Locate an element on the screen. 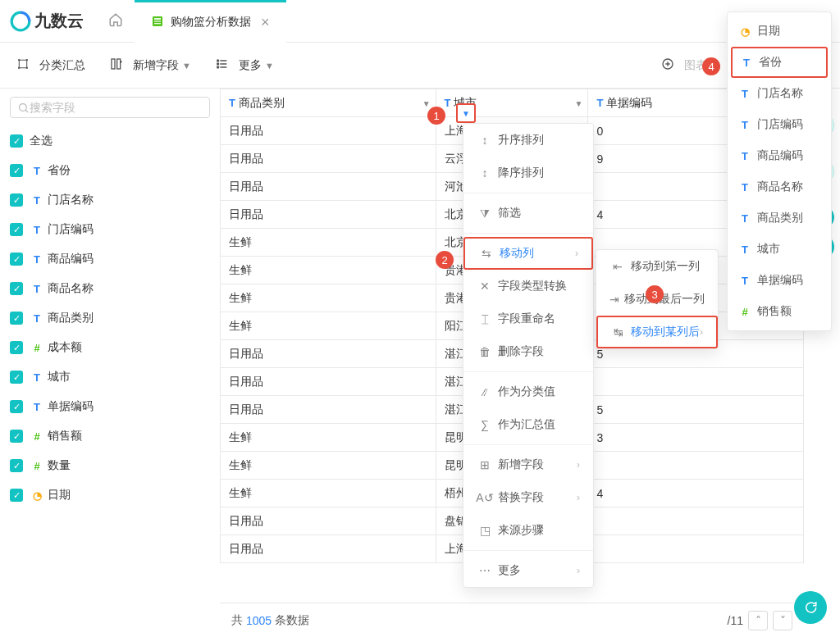  field-item: ✓◔日期 is located at coordinates (110, 495).